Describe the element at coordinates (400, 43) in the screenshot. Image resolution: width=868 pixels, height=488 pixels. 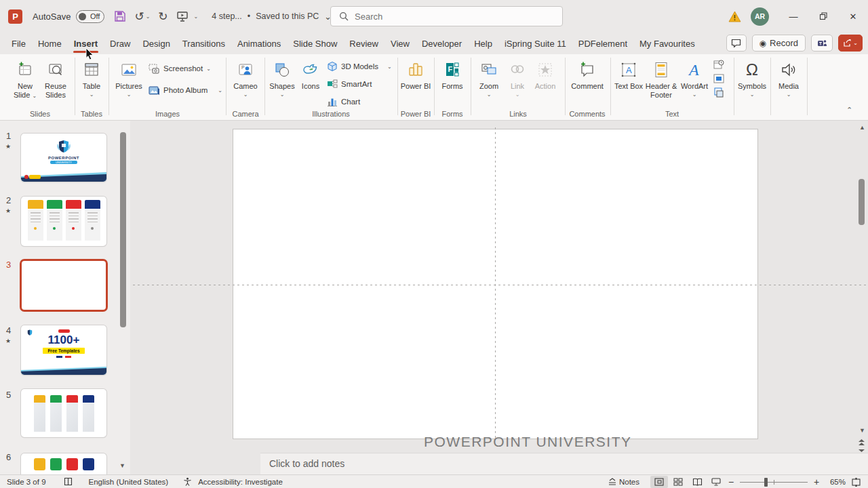
I see `tab-view: View` at that location.